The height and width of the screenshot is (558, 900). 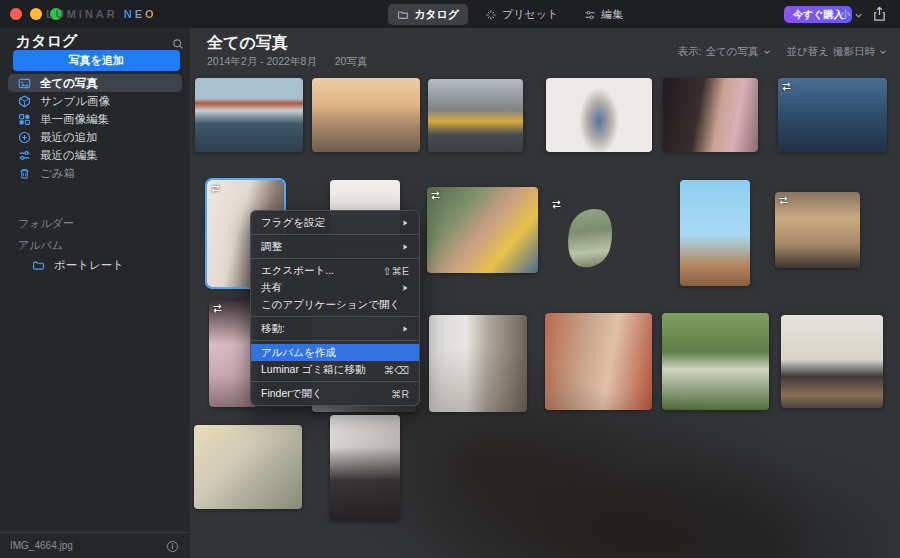 I want to click on view-filter-label: 表示:, so click(x=690, y=52).